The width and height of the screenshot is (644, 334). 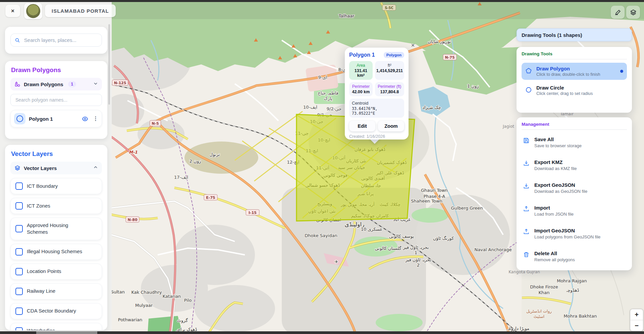 I want to click on vector-layers-heading: Vector Layers, so click(x=56, y=154).